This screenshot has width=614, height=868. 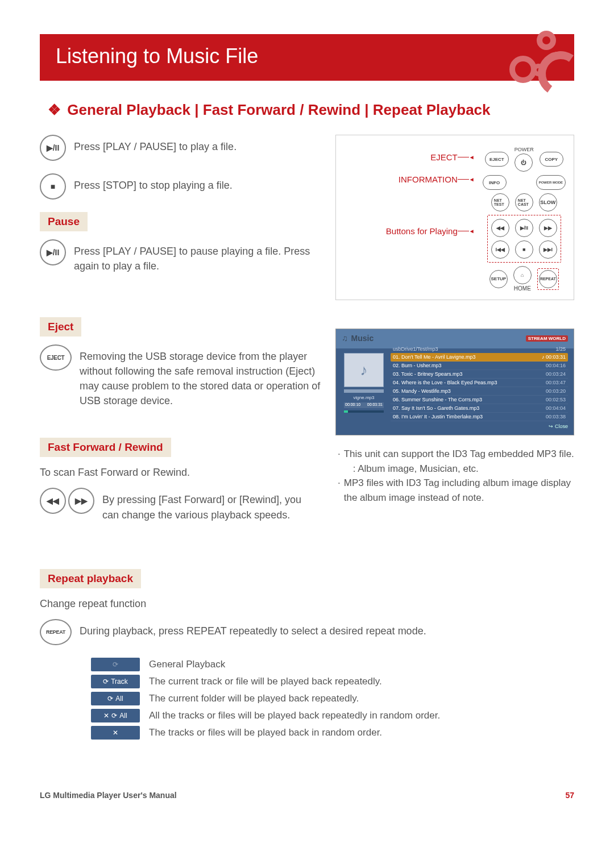 What do you see at coordinates (479, 374) in the screenshot?
I see `track-row: 03. Toxic - Britney Spears.mp300:03:24` at bounding box center [479, 374].